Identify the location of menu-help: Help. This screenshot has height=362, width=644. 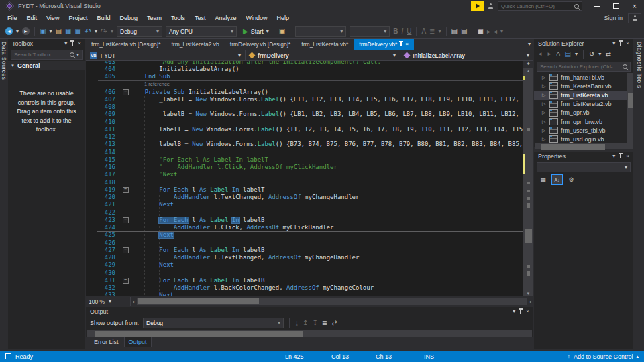
(283, 18).